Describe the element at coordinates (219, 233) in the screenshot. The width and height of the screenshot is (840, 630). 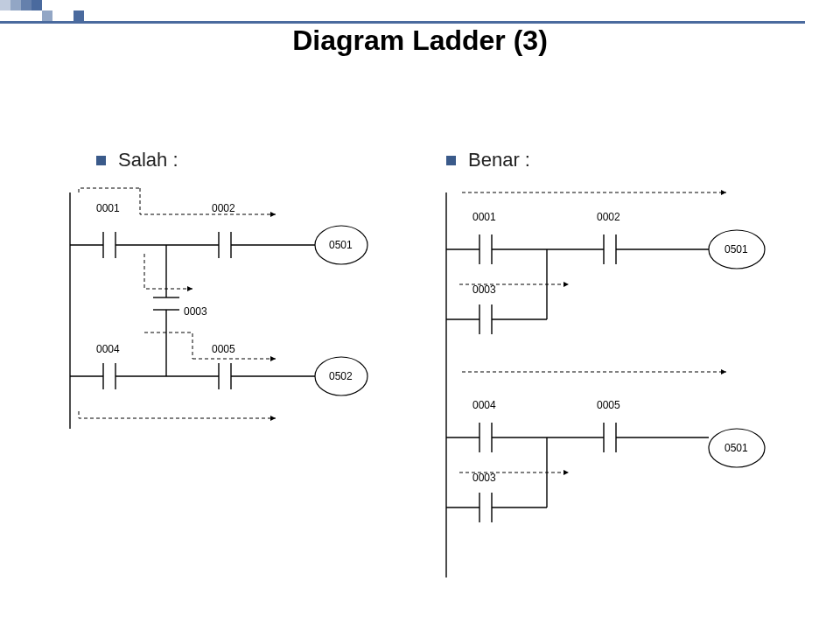
I see `rung-1: 0001 0002 0501` at that location.